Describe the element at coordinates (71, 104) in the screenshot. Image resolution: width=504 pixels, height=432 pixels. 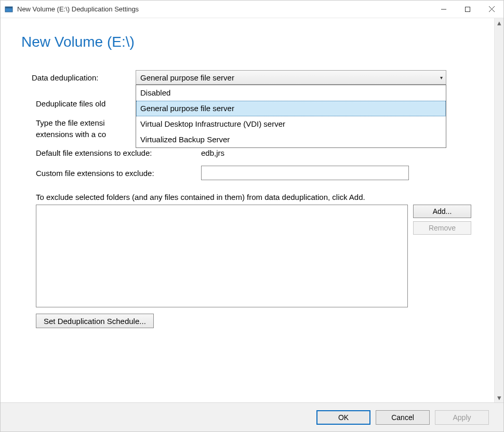
I see `age-label: Deduplicate files old` at that location.